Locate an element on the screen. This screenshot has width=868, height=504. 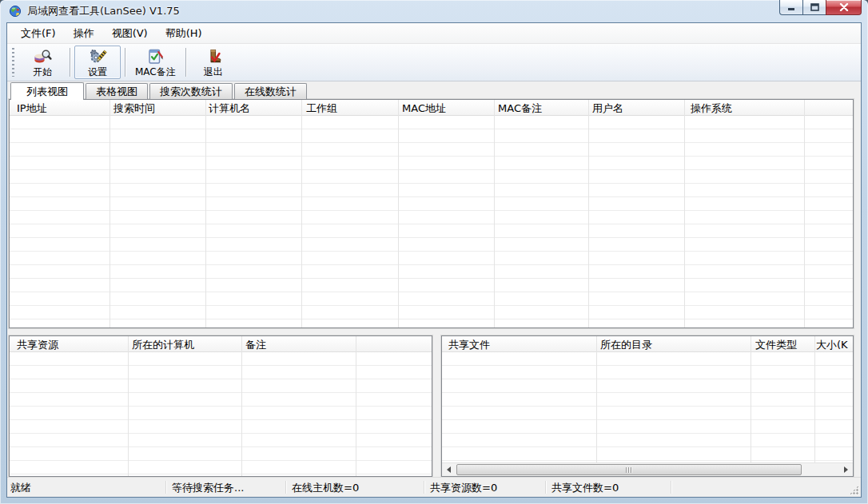
close-button is located at coordinates (844, 8).